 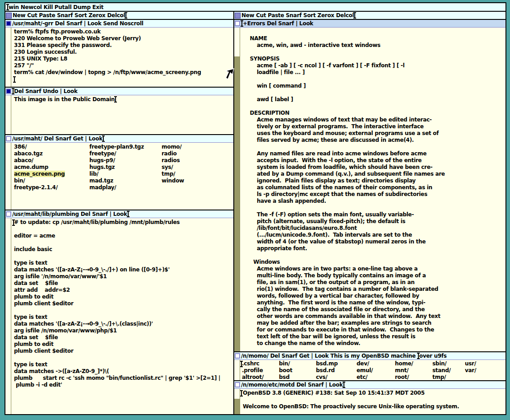 I want to click on list-item: bin/, so click(x=51, y=181).